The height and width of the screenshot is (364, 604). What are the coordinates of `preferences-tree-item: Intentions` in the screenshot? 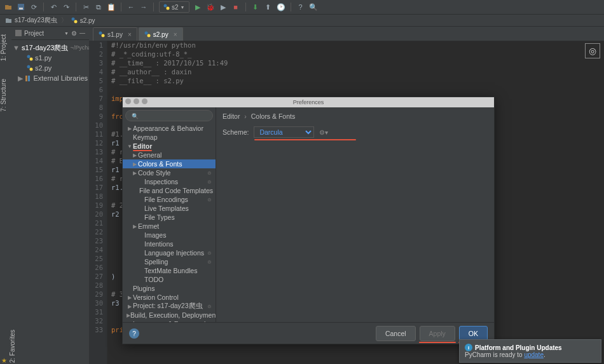 It's located at (169, 244).